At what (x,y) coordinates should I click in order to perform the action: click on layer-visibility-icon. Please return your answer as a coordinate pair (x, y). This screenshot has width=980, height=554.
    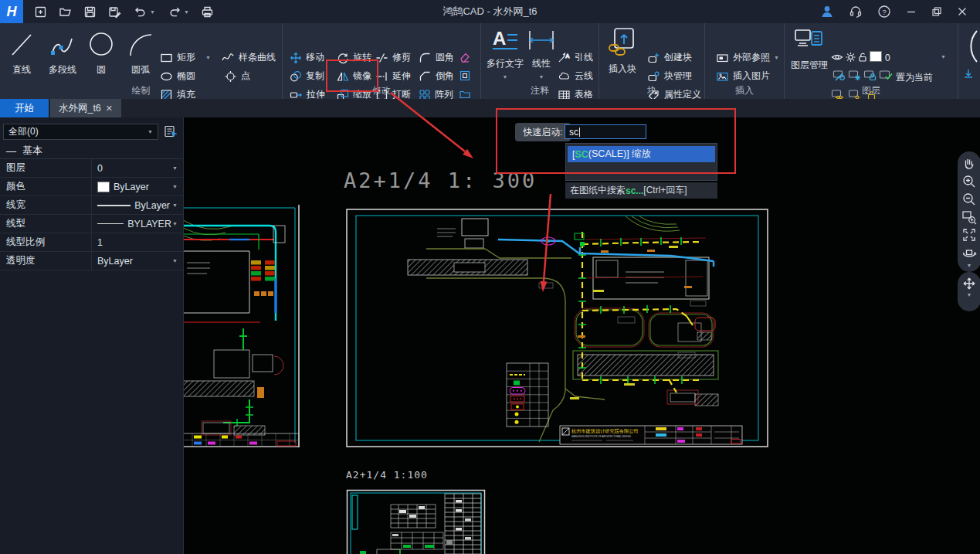
    Looking at the image, I should click on (837, 57).